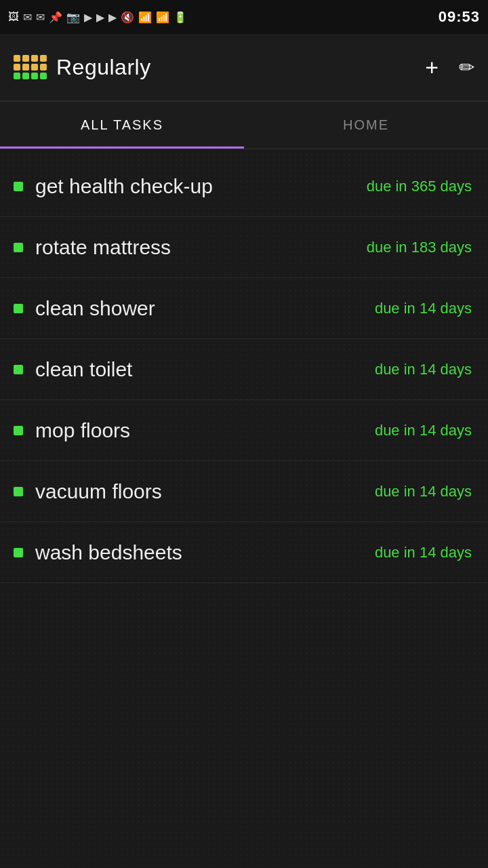 This screenshot has width=488, height=868. What do you see at coordinates (244, 248) in the screenshot?
I see `task-item-2: rotate mattressdue in 183 days` at bounding box center [244, 248].